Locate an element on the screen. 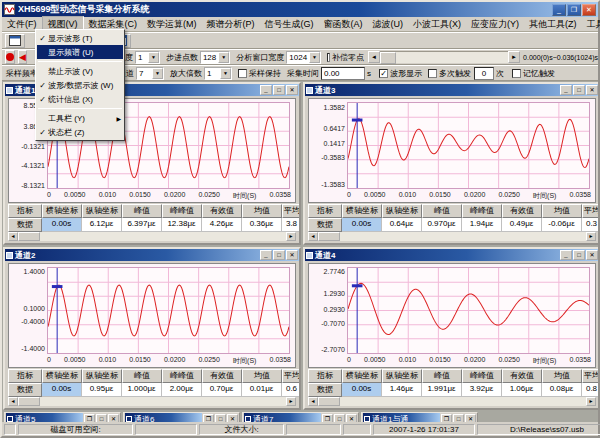  memory-trigger-checkbox is located at coordinates (516, 74).